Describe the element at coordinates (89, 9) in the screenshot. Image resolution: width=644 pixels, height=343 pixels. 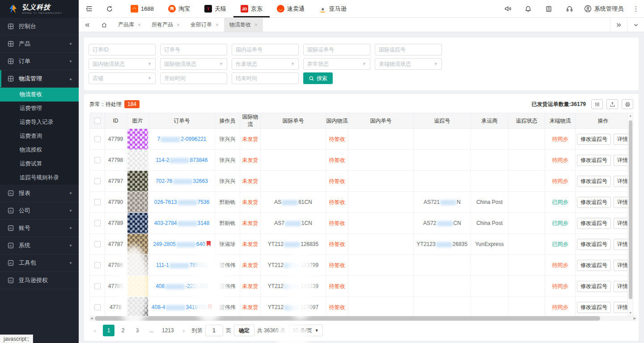
I see `collapse-sidebar-icon` at that location.